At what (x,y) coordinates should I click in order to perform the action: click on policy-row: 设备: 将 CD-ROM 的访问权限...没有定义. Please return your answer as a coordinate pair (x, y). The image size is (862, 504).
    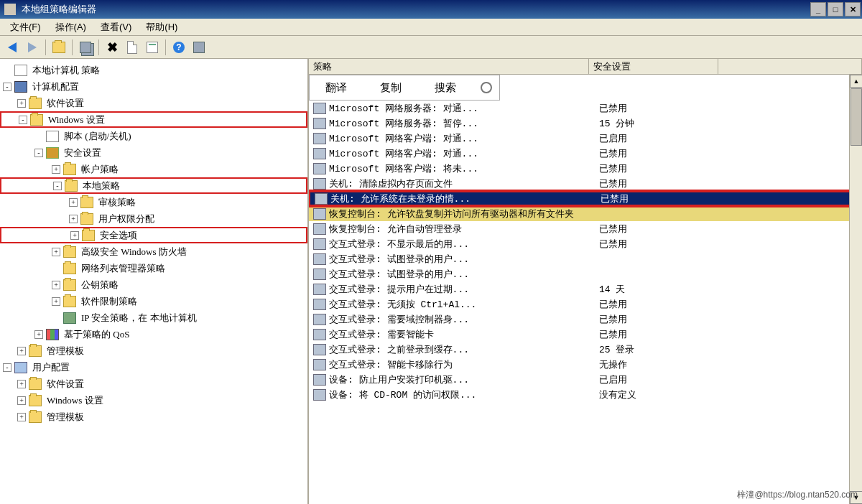
    Looking at the image, I should click on (585, 395).